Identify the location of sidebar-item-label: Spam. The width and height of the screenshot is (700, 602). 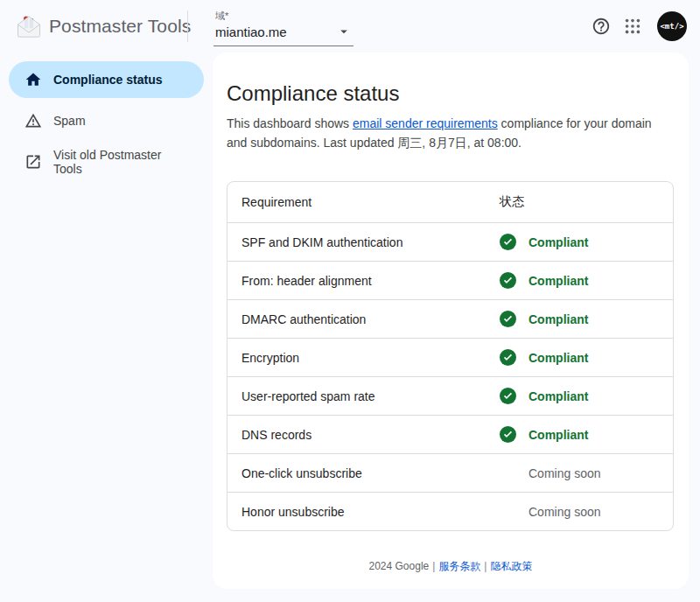
(70, 121).